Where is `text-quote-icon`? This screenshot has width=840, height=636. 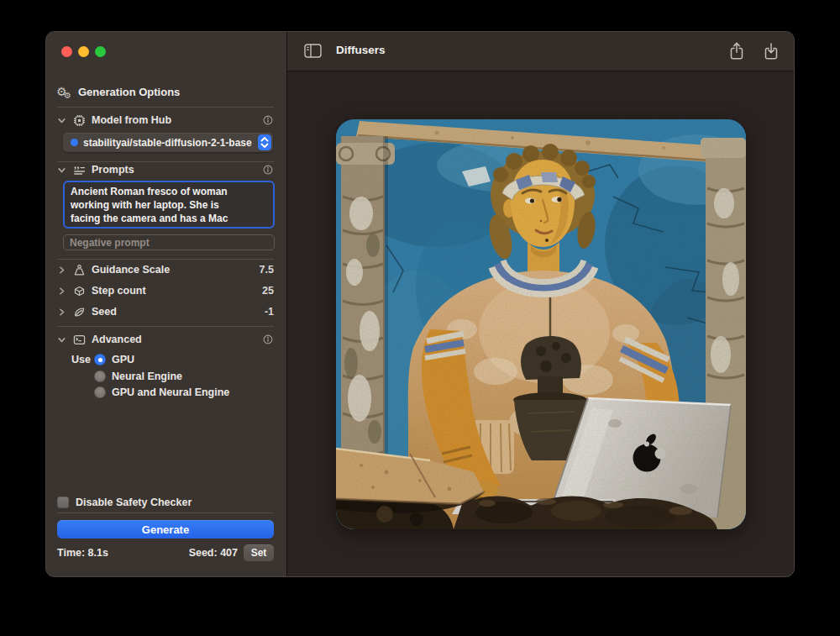 text-quote-icon is located at coordinates (79, 170).